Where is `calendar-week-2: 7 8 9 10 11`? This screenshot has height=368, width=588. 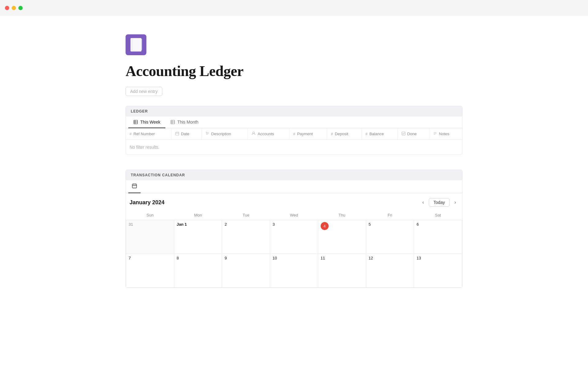 calendar-week-2: 7 8 9 10 11 is located at coordinates (294, 271).